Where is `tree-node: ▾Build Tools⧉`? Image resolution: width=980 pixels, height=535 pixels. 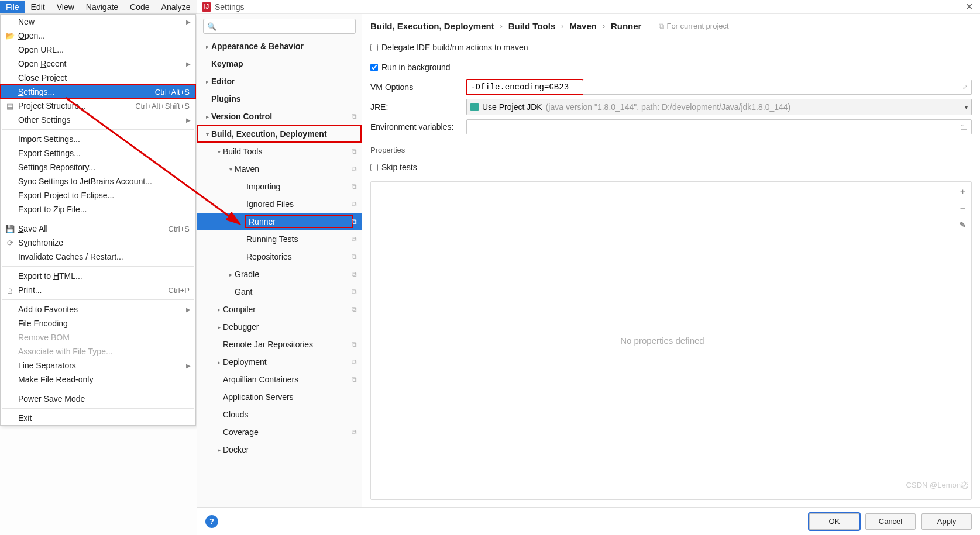
tree-node: ▾Build Tools⧉ is located at coordinates (280, 151).